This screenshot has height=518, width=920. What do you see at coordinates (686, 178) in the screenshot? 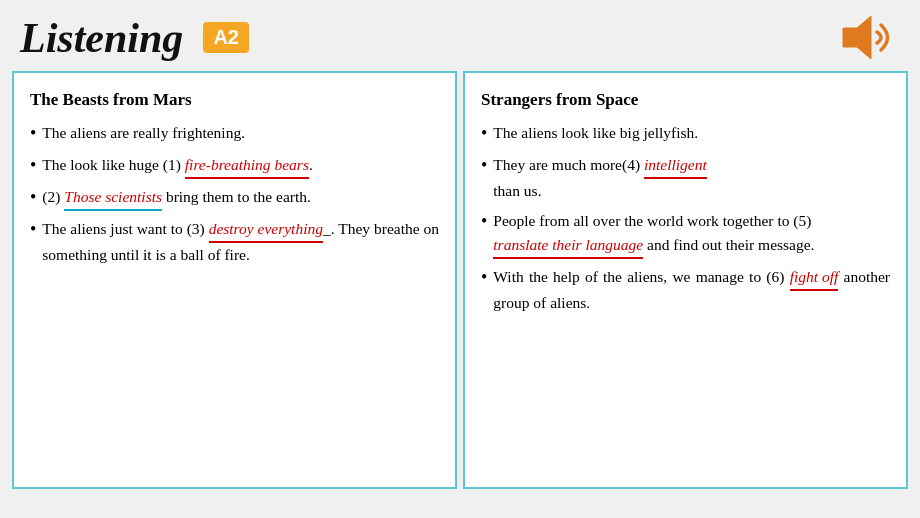
I see `list-item: • They are much more(4) intelligentthan …` at bounding box center [686, 178].